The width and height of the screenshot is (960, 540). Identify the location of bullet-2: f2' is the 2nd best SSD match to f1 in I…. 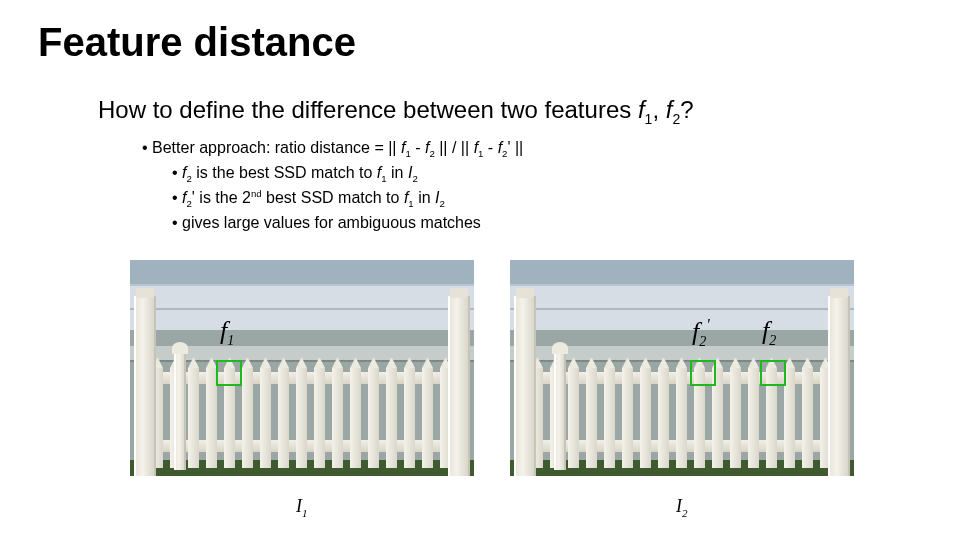
(348, 198).